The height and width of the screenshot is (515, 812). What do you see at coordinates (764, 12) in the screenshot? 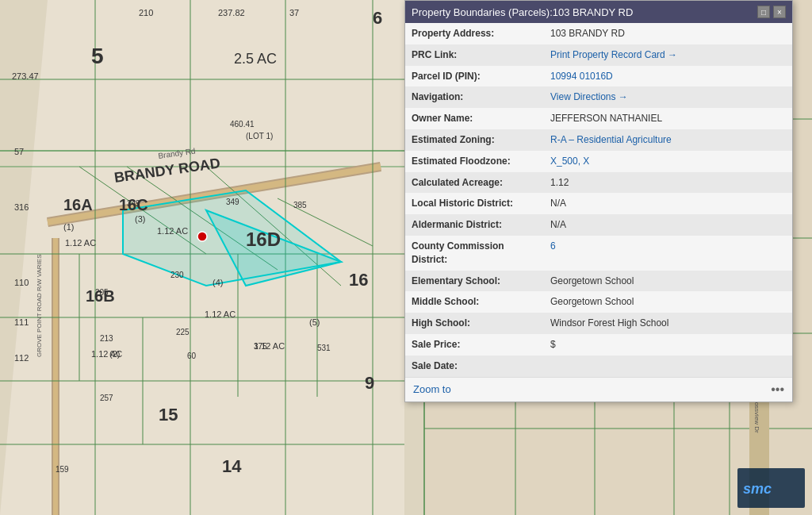
I see `restore-button: □` at bounding box center [764, 12].